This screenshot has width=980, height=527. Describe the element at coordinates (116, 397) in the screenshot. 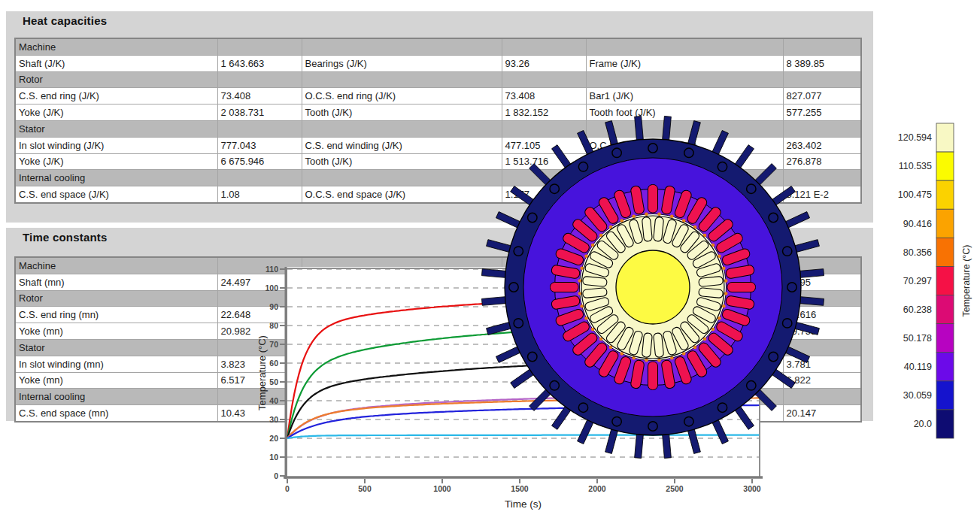

I see `section-cell: Internal cooling` at that location.